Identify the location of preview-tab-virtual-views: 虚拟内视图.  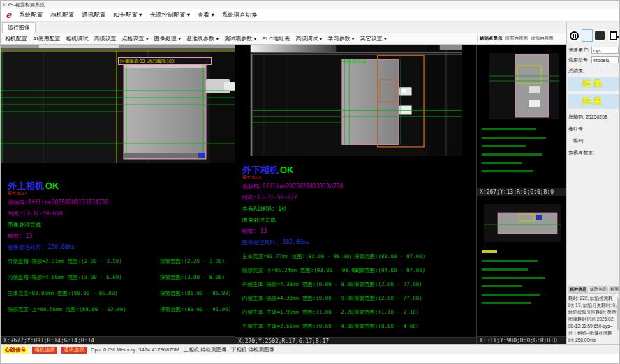
(542, 39).